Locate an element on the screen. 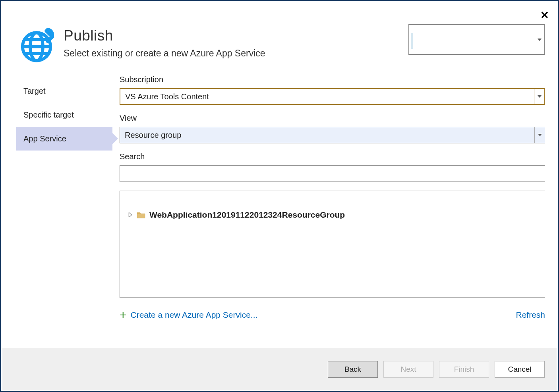 This screenshot has height=392, width=559. globe-publish-icon is located at coordinates (37, 45).